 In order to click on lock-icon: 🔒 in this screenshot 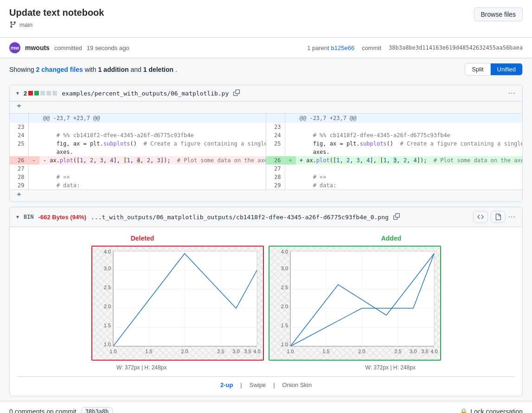, I will do `click(464, 411)`.